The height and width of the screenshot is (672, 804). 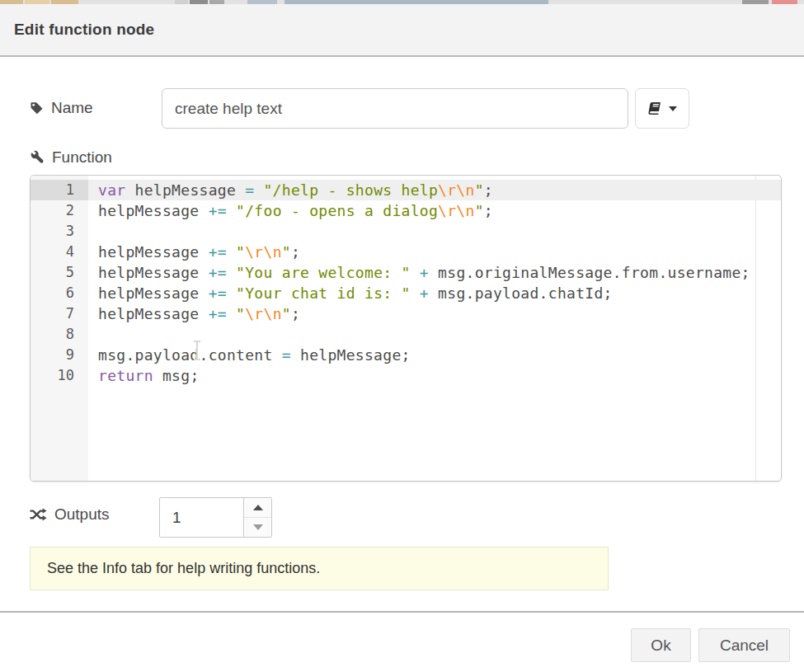 What do you see at coordinates (82, 157) in the screenshot?
I see `function-label-text: Function` at bounding box center [82, 157].